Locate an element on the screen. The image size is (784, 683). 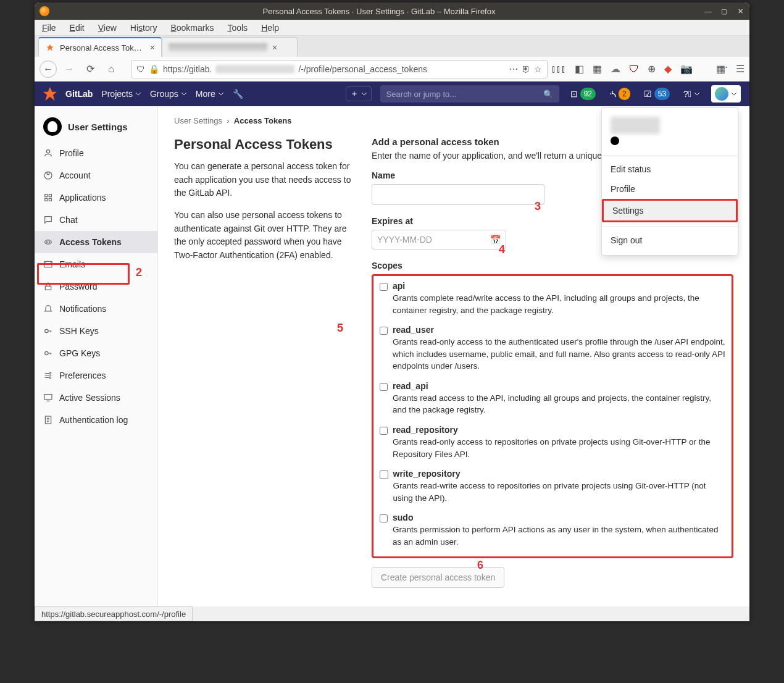
issues-link: ⊡92 is located at coordinates (583, 94).